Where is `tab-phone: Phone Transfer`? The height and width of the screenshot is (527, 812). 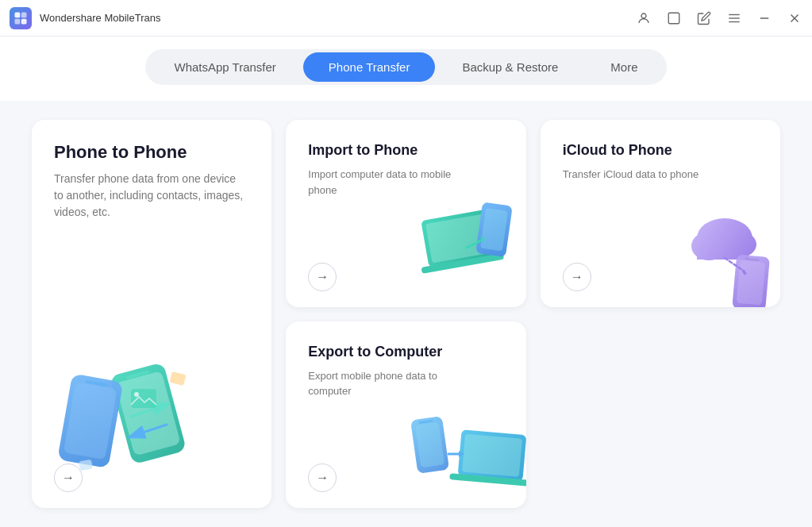
tab-phone: Phone Transfer is located at coordinates (370, 67).